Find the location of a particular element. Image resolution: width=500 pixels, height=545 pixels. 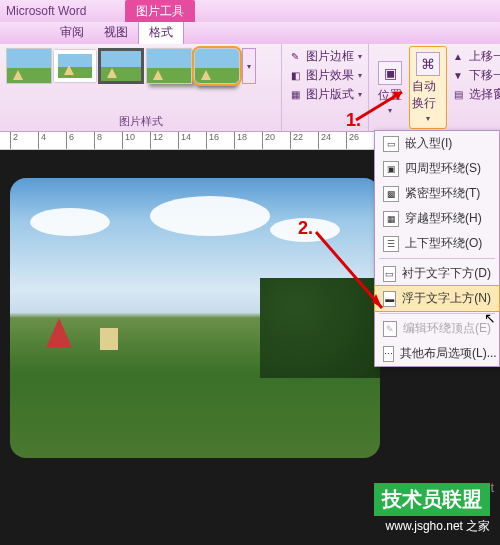

annotation-1: 1. is located at coordinates (354, 120).